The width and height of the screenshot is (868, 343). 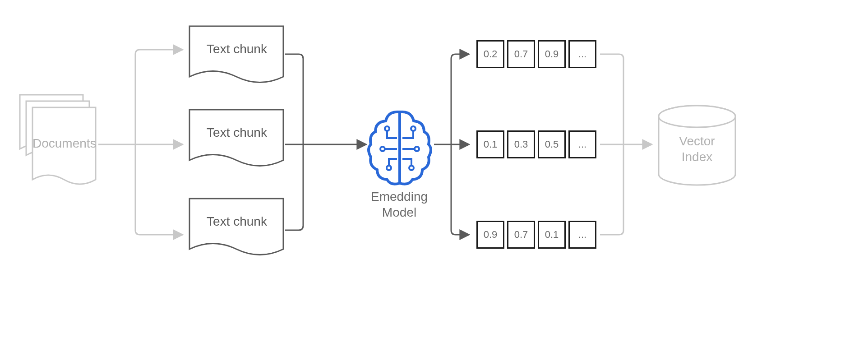 I want to click on vector-cell: 0.3, so click(x=521, y=144).